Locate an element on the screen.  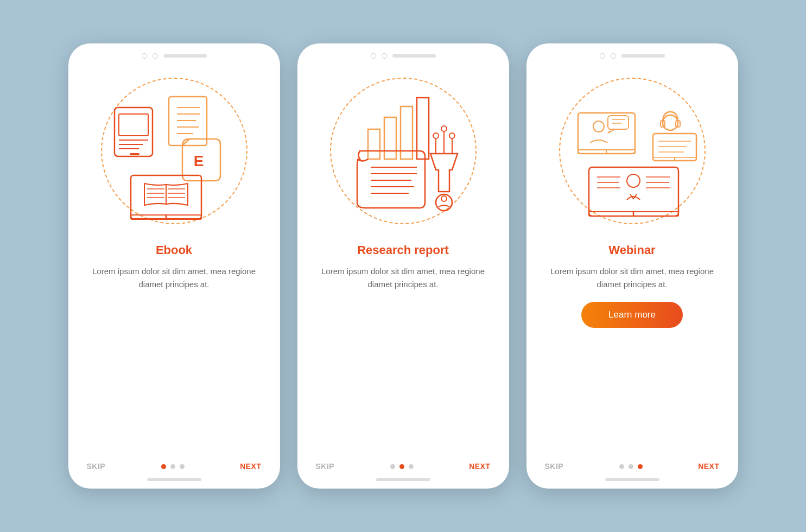
webinar-svg is located at coordinates (632, 151).